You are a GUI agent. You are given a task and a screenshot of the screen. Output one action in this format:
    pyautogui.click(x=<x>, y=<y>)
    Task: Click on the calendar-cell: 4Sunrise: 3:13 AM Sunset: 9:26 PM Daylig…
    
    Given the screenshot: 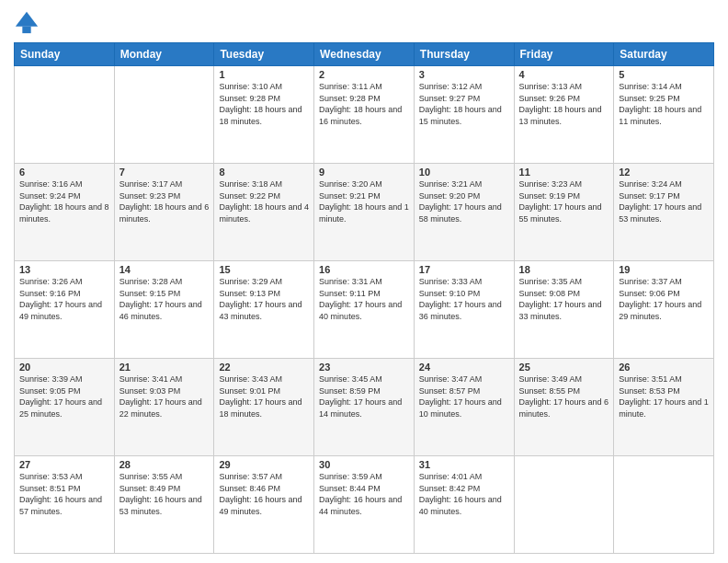 What is the action you would take?
    pyautogui.click(x=564, y=115)
    